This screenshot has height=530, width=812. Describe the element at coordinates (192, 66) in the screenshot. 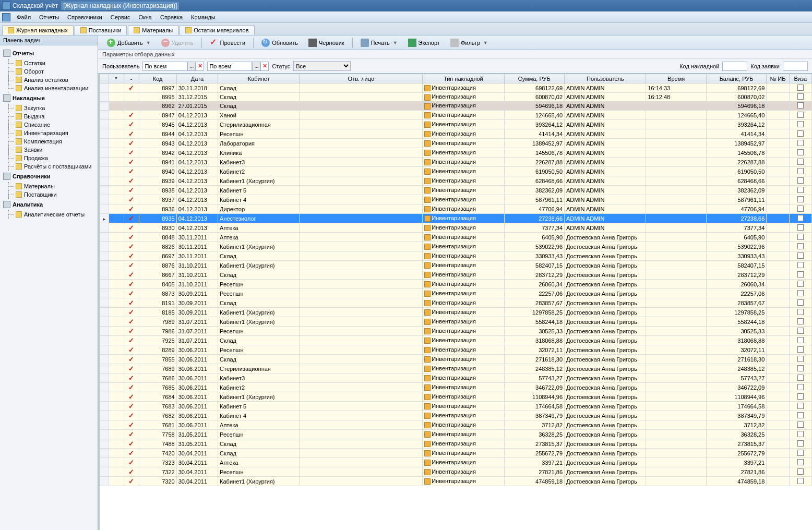

I see `dropdown-icon: ...` at that location.